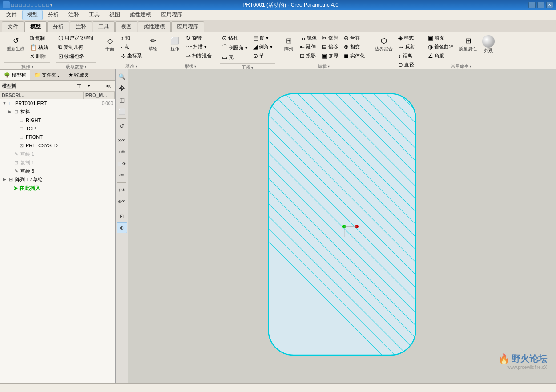 The height and width of the screenshot is (392, 556). I want to click on ribbon-group-engineering-label: 工程, so click(247, 66).